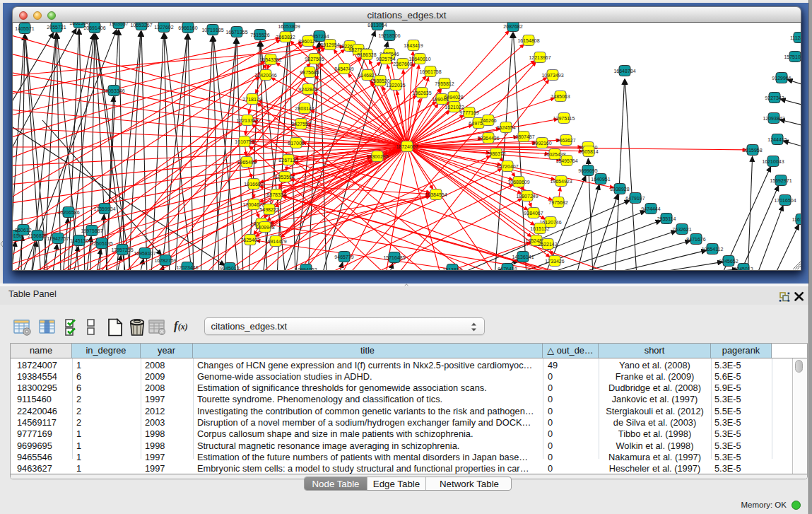 The image size is (812, 514). What do you see at coordinates (588, 151) in the screenshot?
I see `svg-text: 9505814` at bounding box center [588, 151].